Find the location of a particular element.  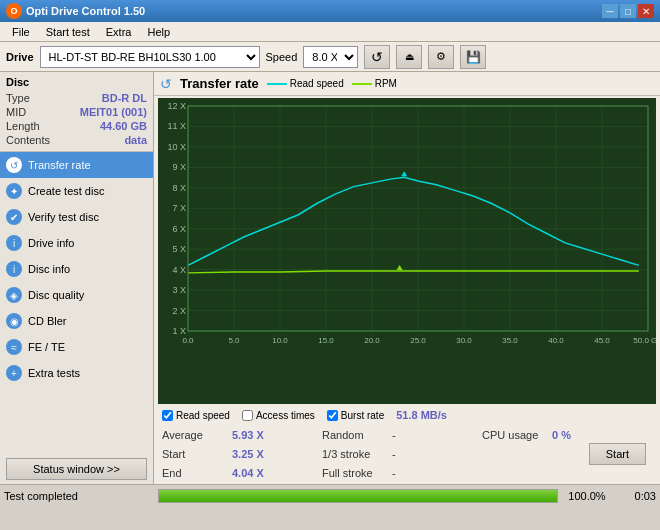

stroke13-label: 1/3 stroke is located at coordinates (357, 454).